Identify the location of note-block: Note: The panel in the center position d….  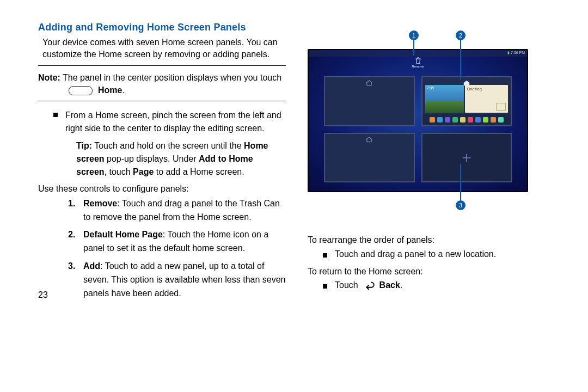
(162, 83).